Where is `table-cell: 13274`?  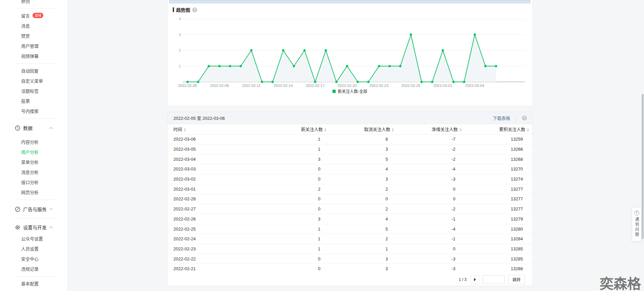
table-cell: 13274 is located at coordinates (498, 179).